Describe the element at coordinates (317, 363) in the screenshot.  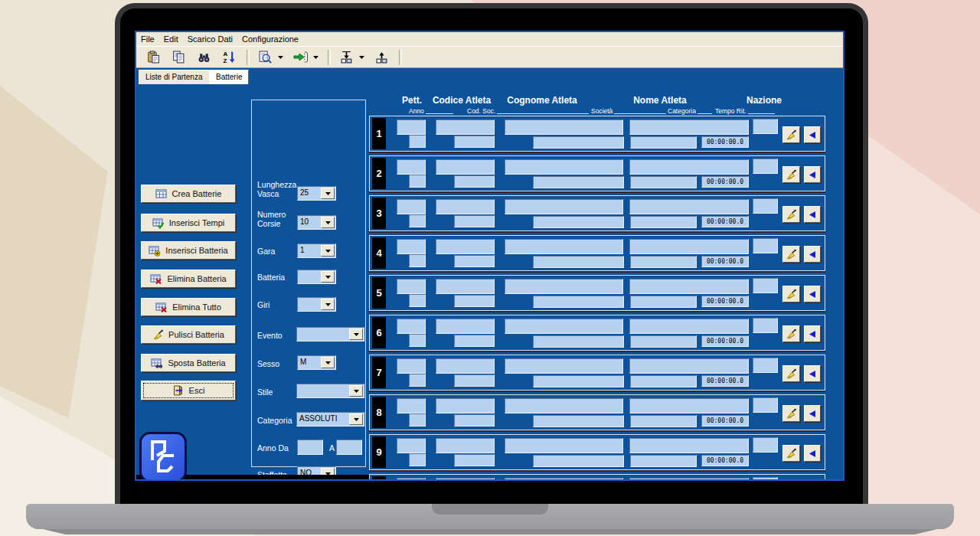
I see `sesso-combobox: M` at that location.